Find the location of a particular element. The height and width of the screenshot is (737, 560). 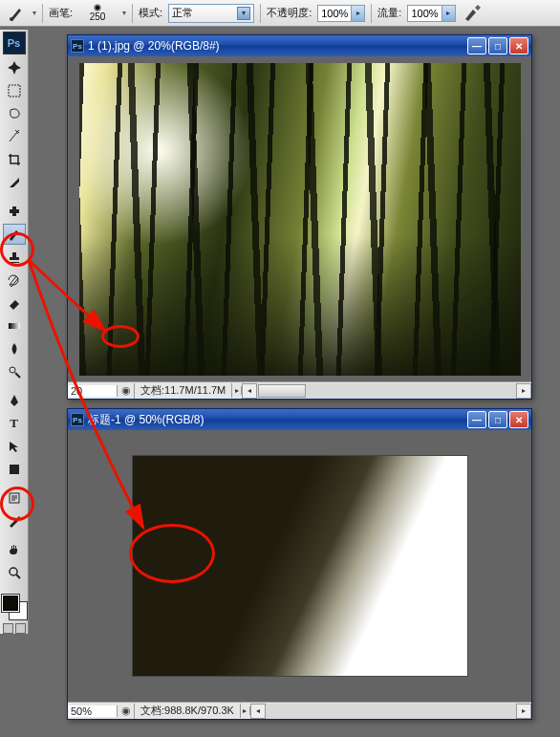

zoom-field: 50% is located at coordinates (93, 711).